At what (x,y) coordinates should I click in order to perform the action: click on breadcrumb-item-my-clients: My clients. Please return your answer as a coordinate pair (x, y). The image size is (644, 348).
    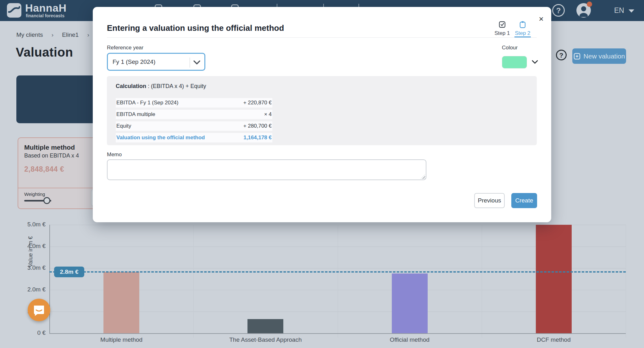
    Looking at the image, I should click on (30, 35).